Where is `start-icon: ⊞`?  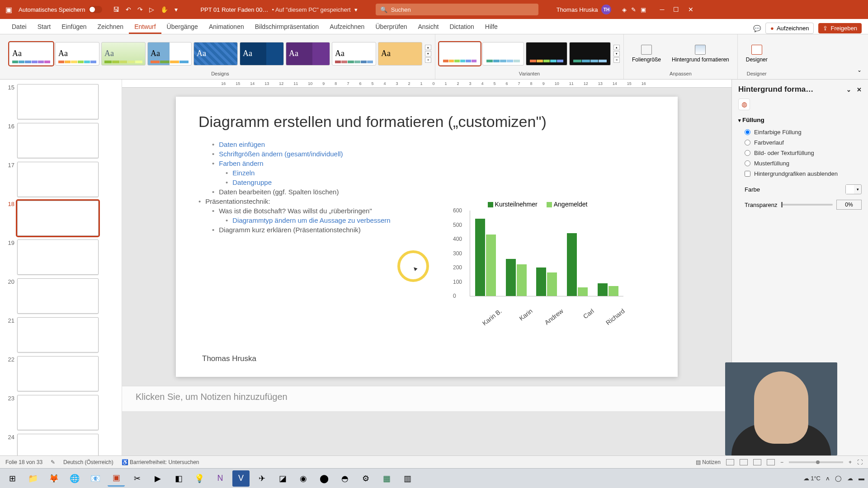 start-icon: ⊞ is located at coordinates (12, 479).